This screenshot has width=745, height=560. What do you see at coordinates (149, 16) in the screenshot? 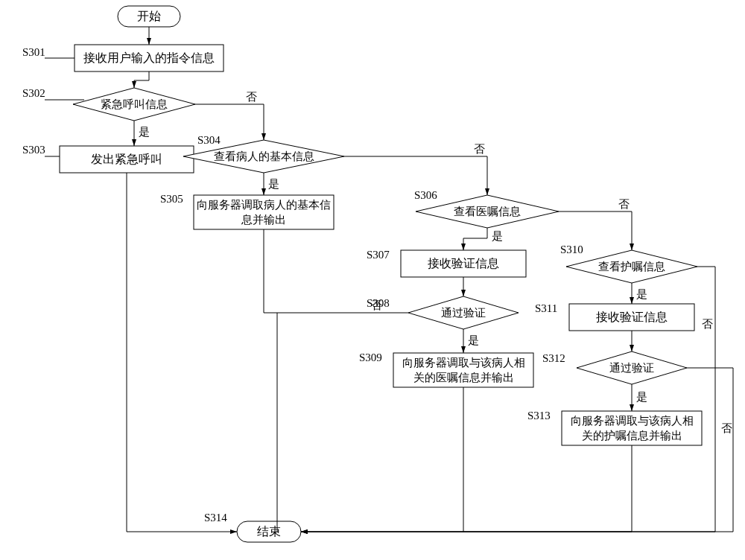
I see `node-start: 开始` at bounding box center [149, 16].